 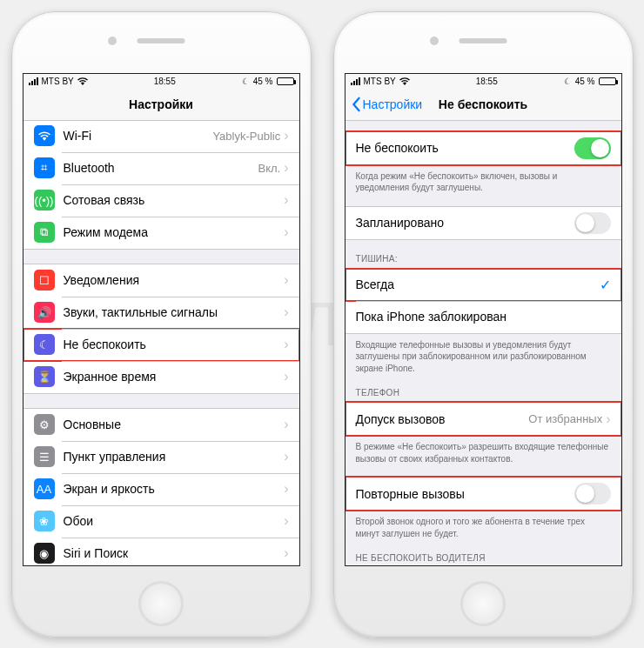 I want to click on row-allow-calls: Допуск вызовов От избранных ›, so click(x=484, y=419).